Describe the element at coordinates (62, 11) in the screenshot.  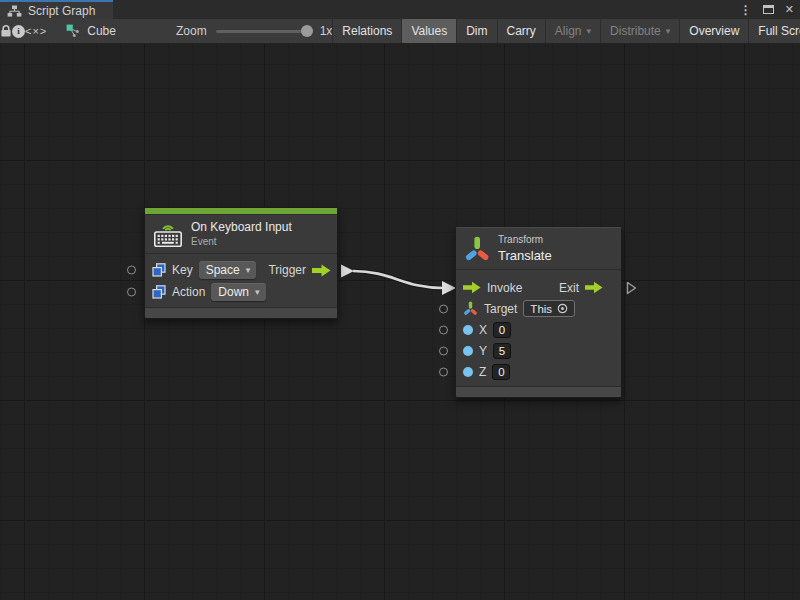
I see `tab-label: Script Graph` at that location.